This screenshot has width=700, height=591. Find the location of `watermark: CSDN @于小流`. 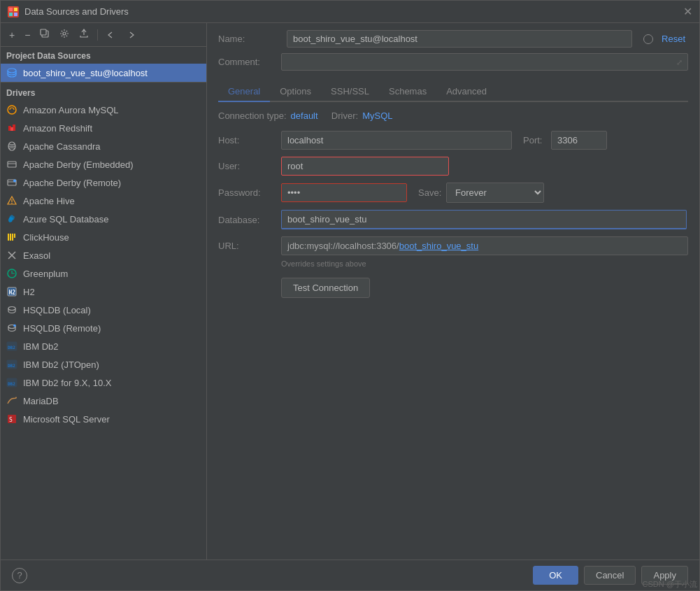

watermark: CSDN @于小流 is located at coordinates (670, 585).